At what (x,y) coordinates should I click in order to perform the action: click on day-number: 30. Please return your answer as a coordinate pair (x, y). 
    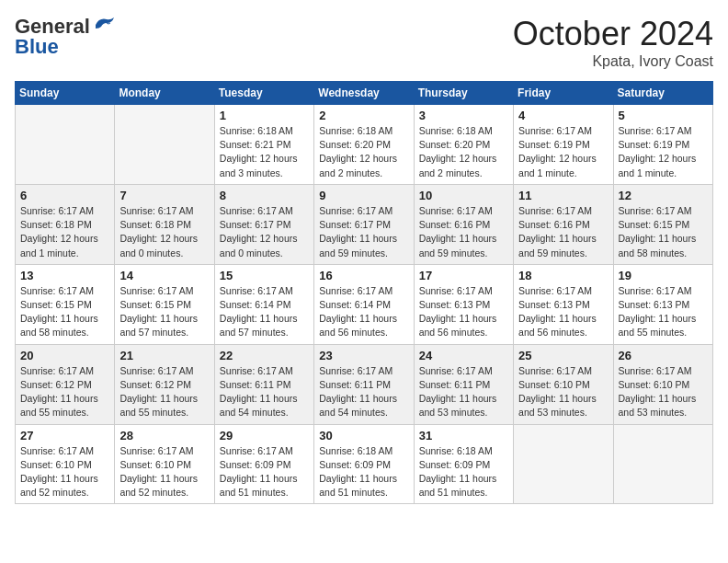
    Looking at the image, I should click on (364, 436).